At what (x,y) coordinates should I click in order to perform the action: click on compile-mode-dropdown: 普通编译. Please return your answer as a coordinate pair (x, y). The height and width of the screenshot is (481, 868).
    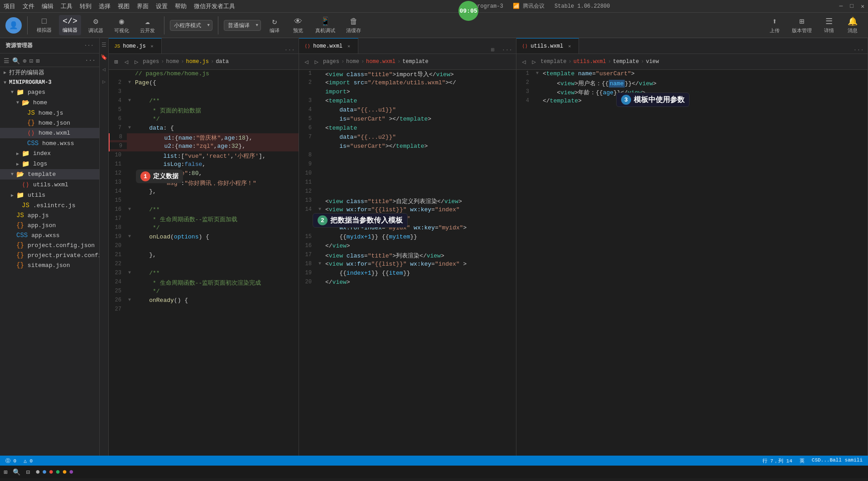
    Looking at the image, I should click on (242, 25).